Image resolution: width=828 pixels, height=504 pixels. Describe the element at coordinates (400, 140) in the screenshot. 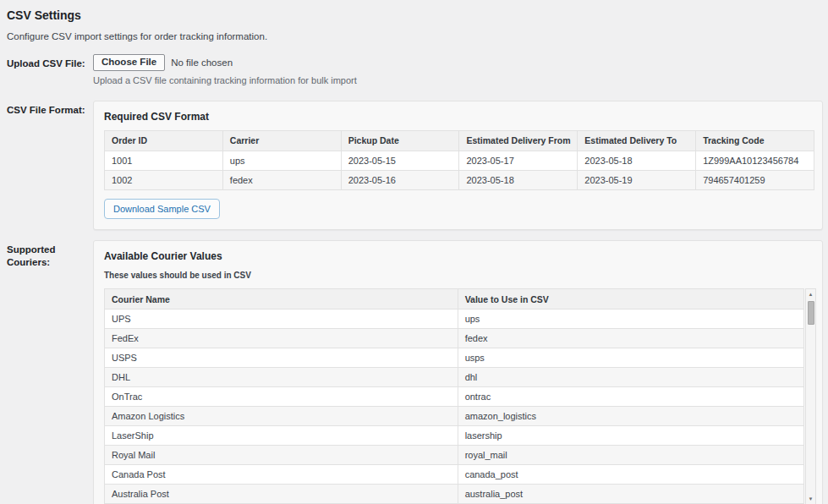

I see `column-header: Pickup Date` at that location.